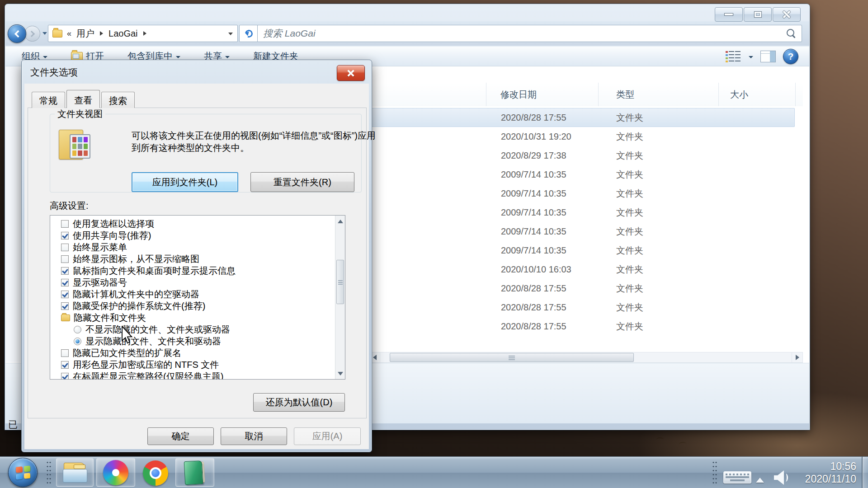 The image size is (868, 488). What do you see at coordinates (768, 56) in the screenshot?
I see `preview-pane-icon` at bounding box center [768, 56].